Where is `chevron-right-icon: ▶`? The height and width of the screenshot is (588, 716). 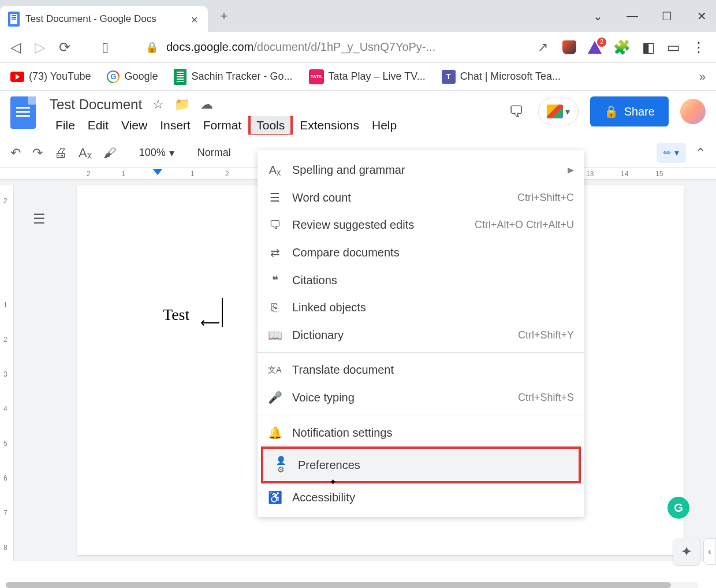 chevron-right-icon: ▶ is located at coordinates (570, 170).